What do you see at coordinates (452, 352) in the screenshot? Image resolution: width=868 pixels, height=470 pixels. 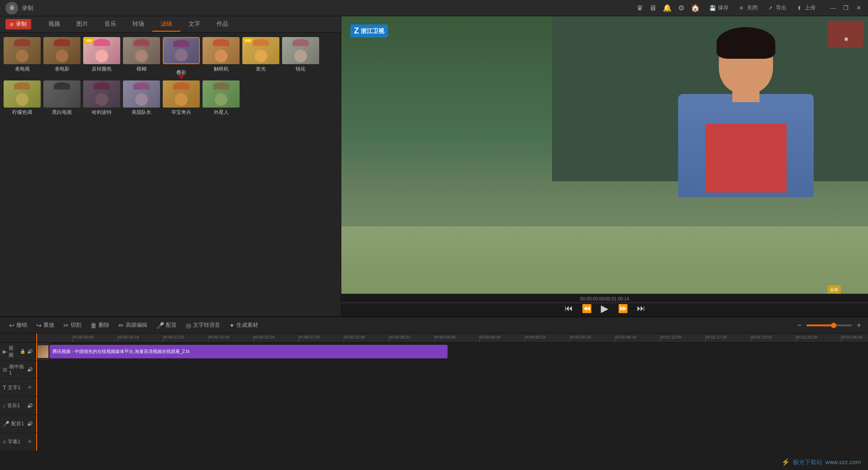 I see `track-content-video: 腾讯视频 - 中国领先的在线视频媒体平台,海量高清视频在线观看_2.ts` at bounding box center [452, 352].